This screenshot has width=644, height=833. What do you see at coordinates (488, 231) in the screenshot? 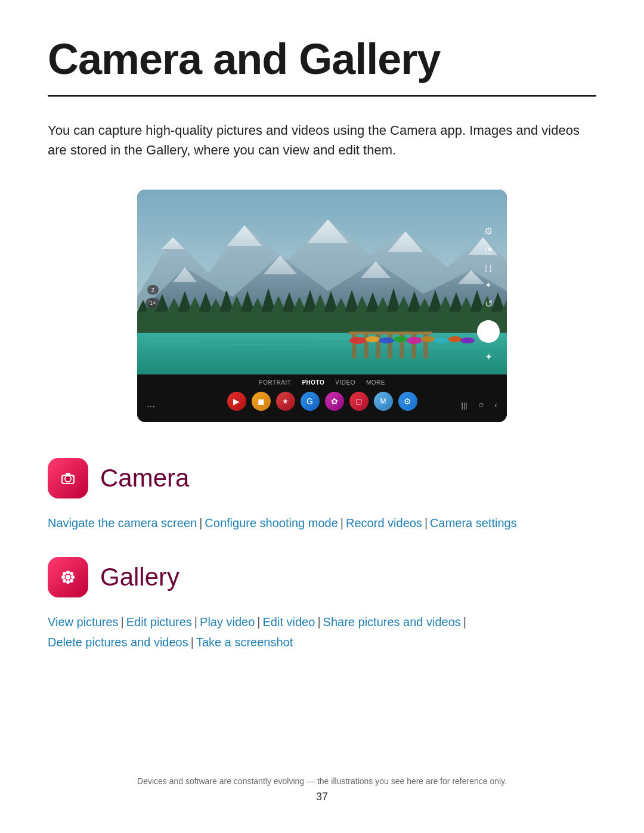
I see `settings-icon: ⚙` at bounding box center [488, 231].